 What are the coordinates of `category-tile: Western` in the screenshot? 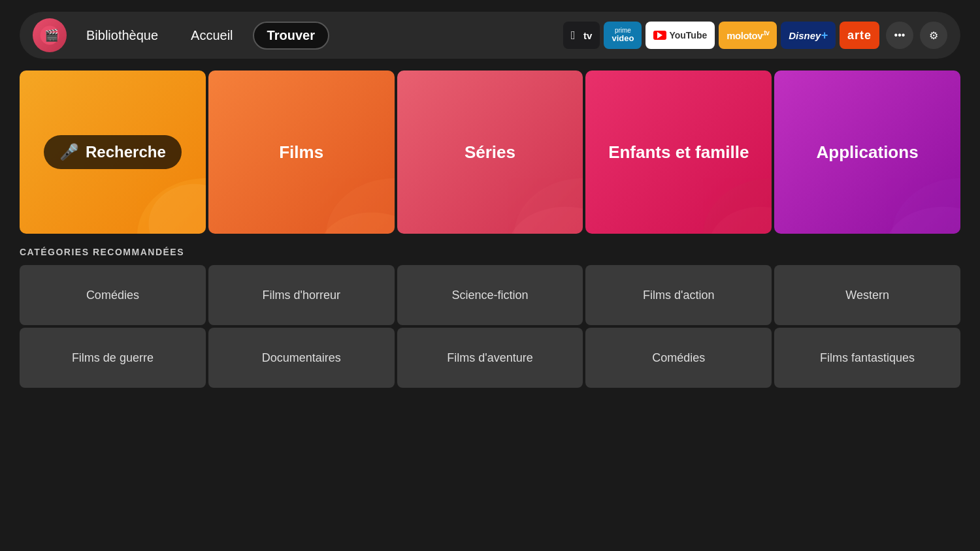 It's located at (868, 295).